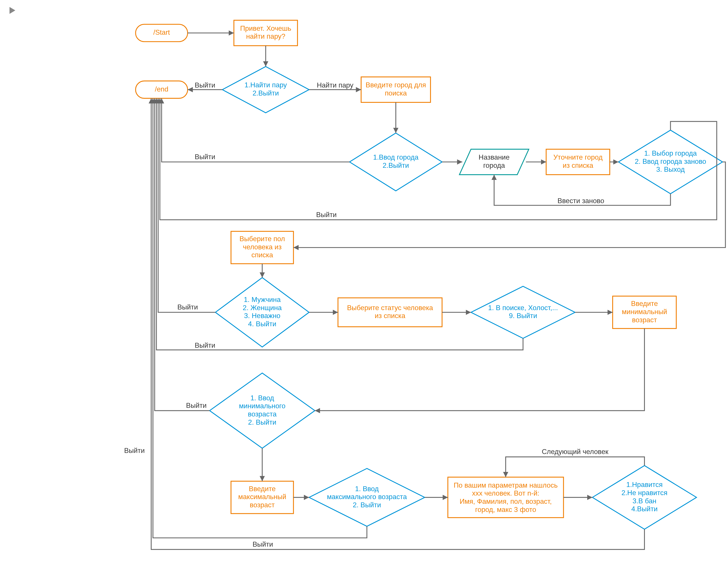  Describe the element at coordinates (494, 162) in the screenshot. I see `node-city-name: Название города` at that location.